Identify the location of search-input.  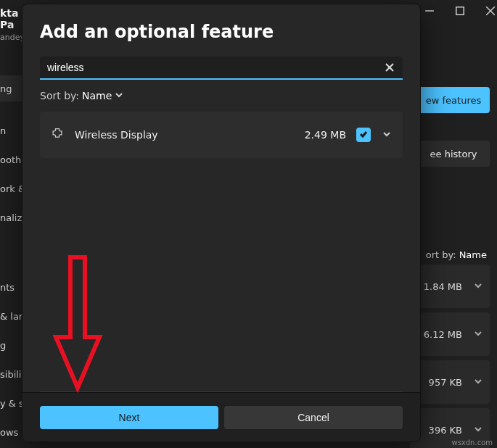
(221, 68).